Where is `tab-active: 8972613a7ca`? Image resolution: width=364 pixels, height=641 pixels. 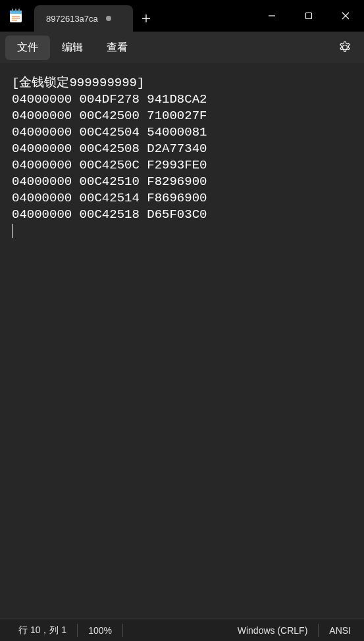 tab-active: 8972613a7ca is located at coordinates (84, 18).